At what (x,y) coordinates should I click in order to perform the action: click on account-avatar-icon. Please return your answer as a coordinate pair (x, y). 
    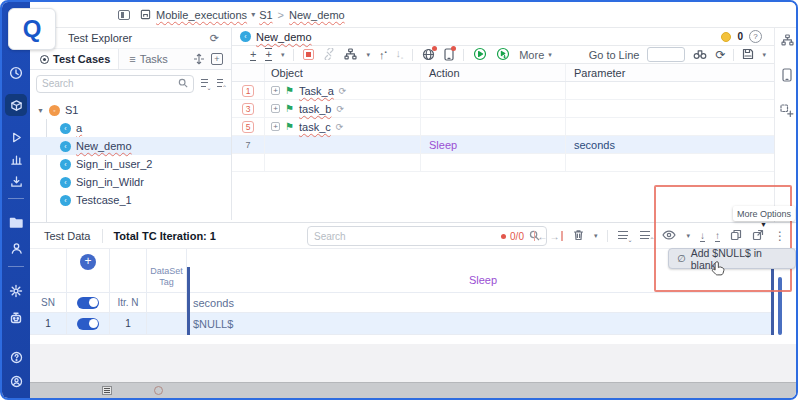
    Looking at the image, I should click on (16, 382).